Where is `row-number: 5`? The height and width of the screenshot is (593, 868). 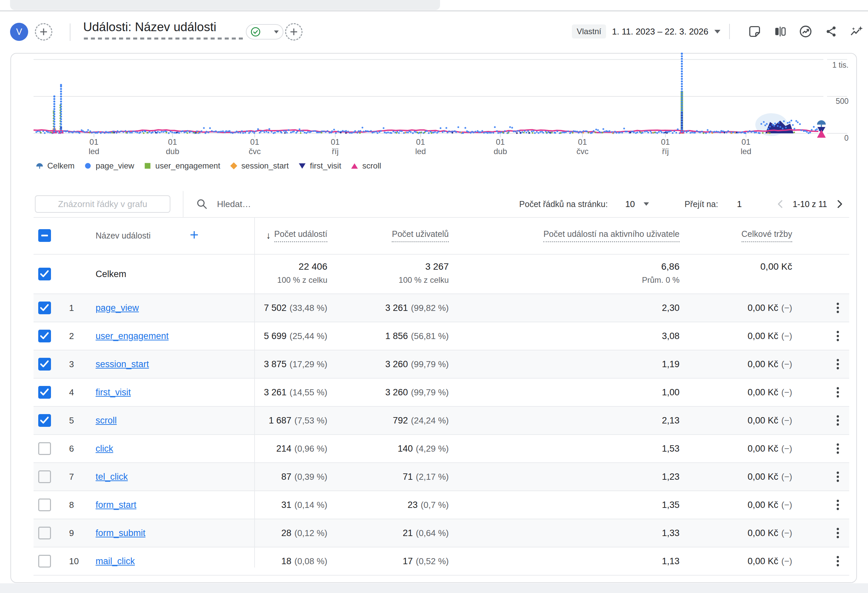
row-number: 5 is located at coordinates (72, 420).